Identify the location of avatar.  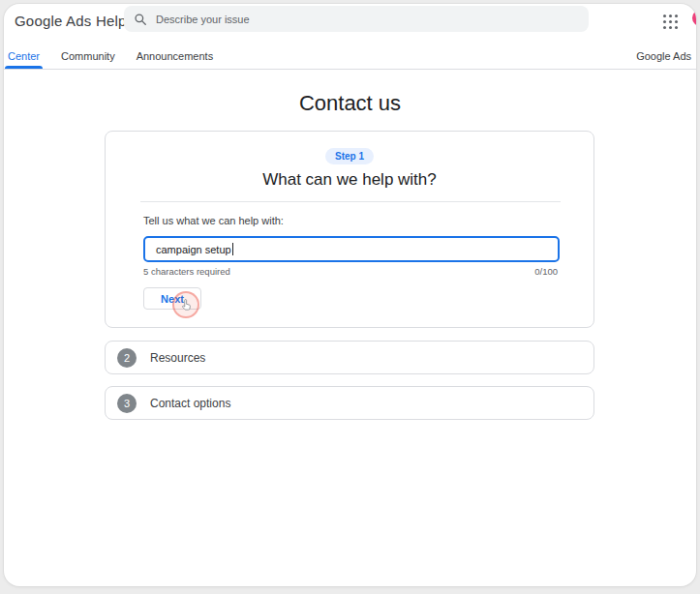
(694, 17).